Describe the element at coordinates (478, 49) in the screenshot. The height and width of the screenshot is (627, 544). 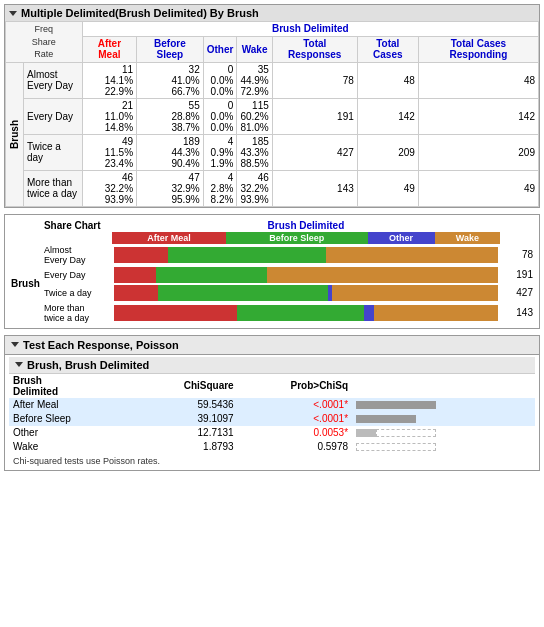
I see `col-total-cases-responding: Total Cases Responding` at that location.